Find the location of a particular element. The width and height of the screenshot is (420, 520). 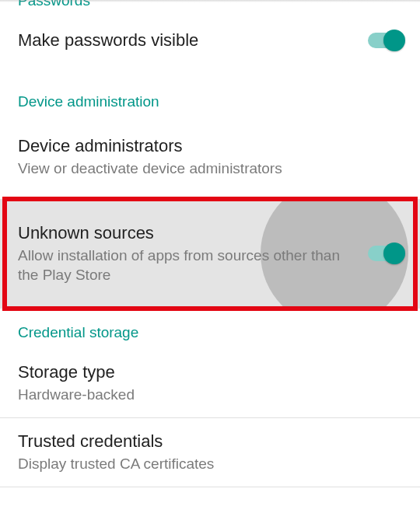

row-title: Make passwords visible is located at coordinates (188, 40).